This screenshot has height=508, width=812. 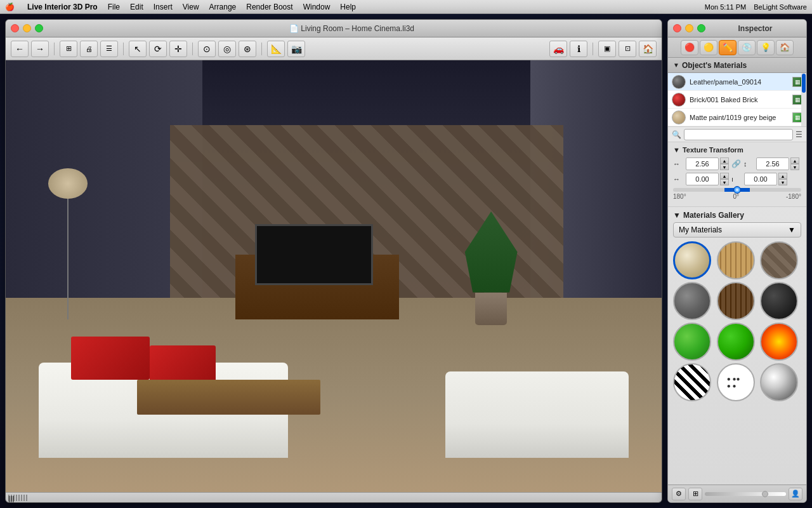 What do you see at coordinates (737, 100) in the screenshot?
I see `materials-list: Leather/pamela_09014 ▦ Brick/001 Baked B…` at bounding box center [737, 100].